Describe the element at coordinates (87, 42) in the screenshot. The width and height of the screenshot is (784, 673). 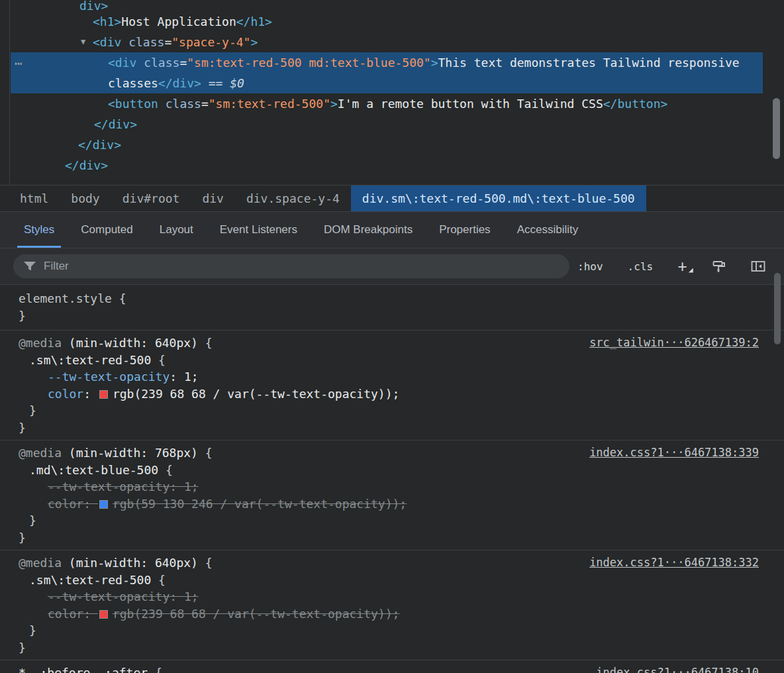
I see `expand-arrow-icon: ▼` at that location.